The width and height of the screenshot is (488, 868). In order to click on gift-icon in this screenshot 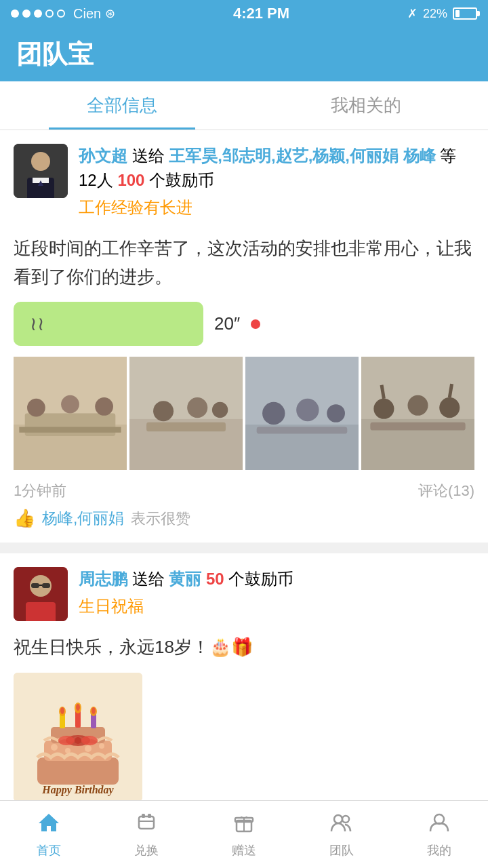, I will do `click(244, 825)`.